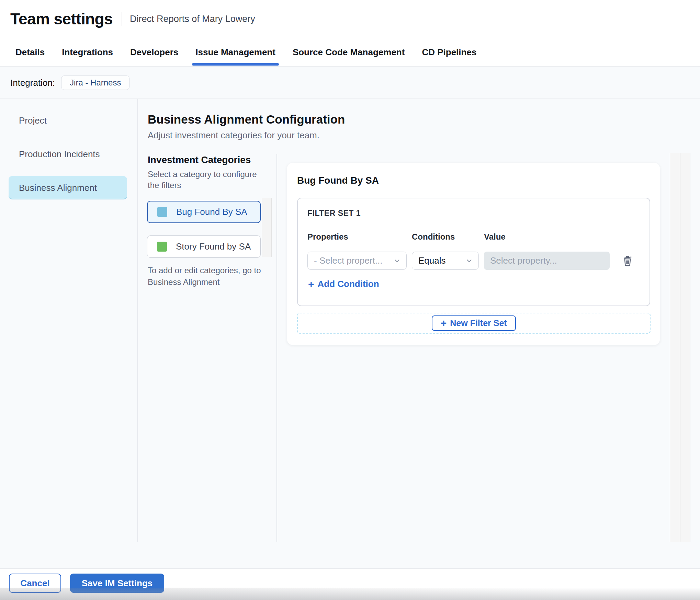  What do you see at coordinates (628, 261) in the screenshot?
I see `trash-icon` at bounding box center [628, 261].